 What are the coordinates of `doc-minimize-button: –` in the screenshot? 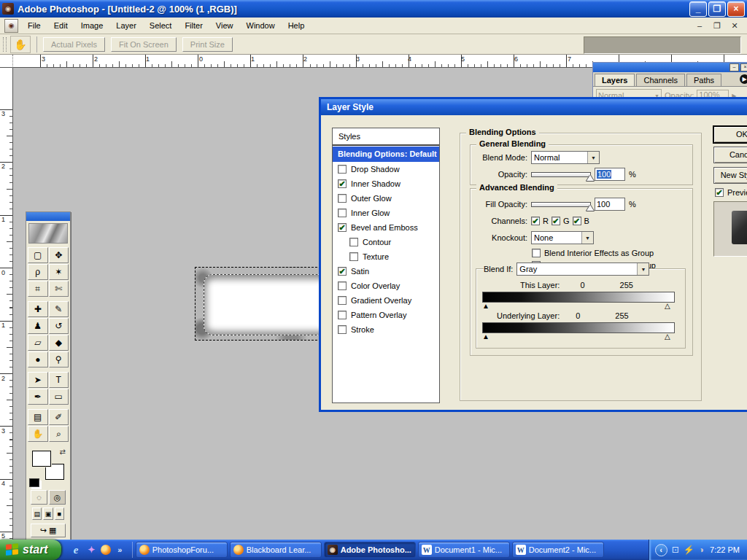 It's located at (700, 26).